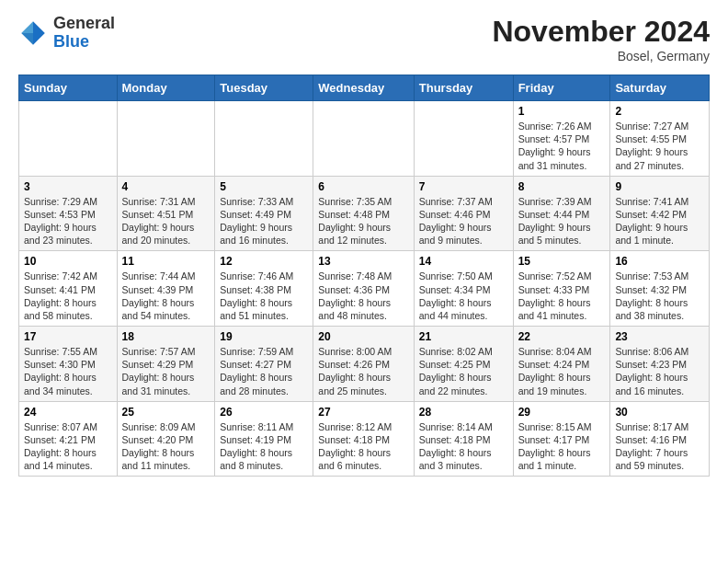 The width and height of the screenshot is (728, 563). Describe the element at coordinates (166, 447) in the screenshot. I see `day-info: Sunrise: 8:09 AM Sunset: 4:20 PM Dayligh…` at that location.